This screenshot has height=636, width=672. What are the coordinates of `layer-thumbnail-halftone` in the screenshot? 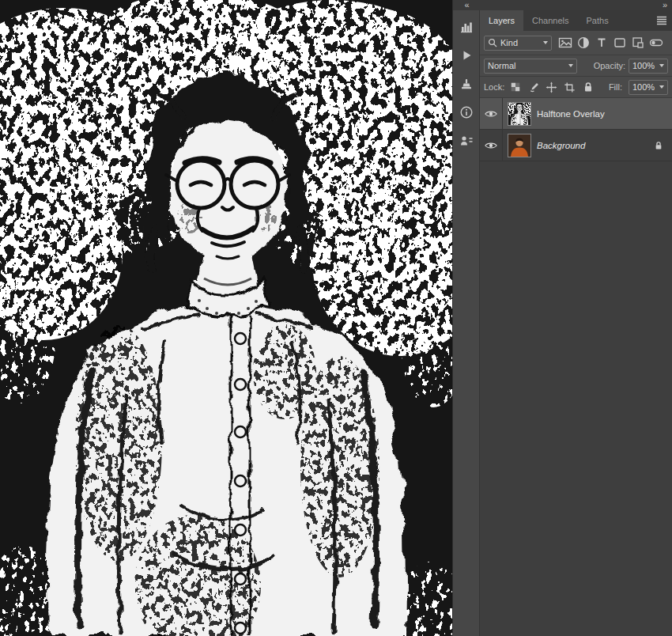 It's located at (519, 114).